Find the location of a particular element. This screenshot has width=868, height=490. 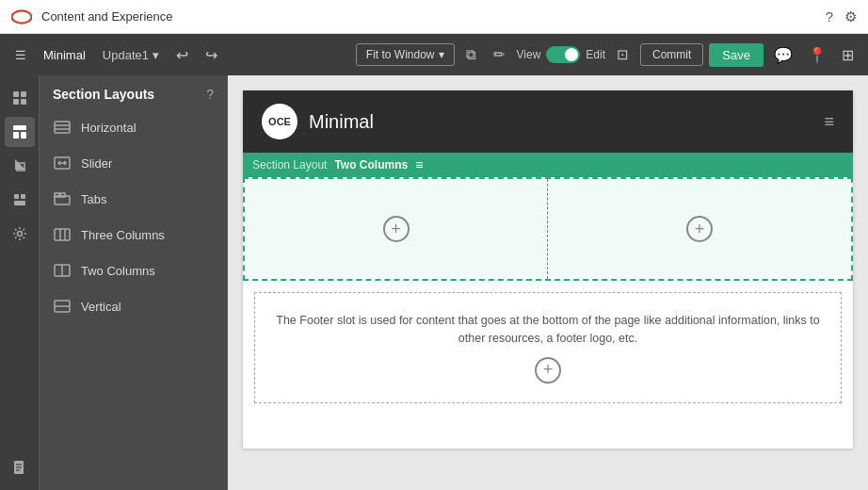

column-2-plus-icon: + is located at coordinates (700, 230).